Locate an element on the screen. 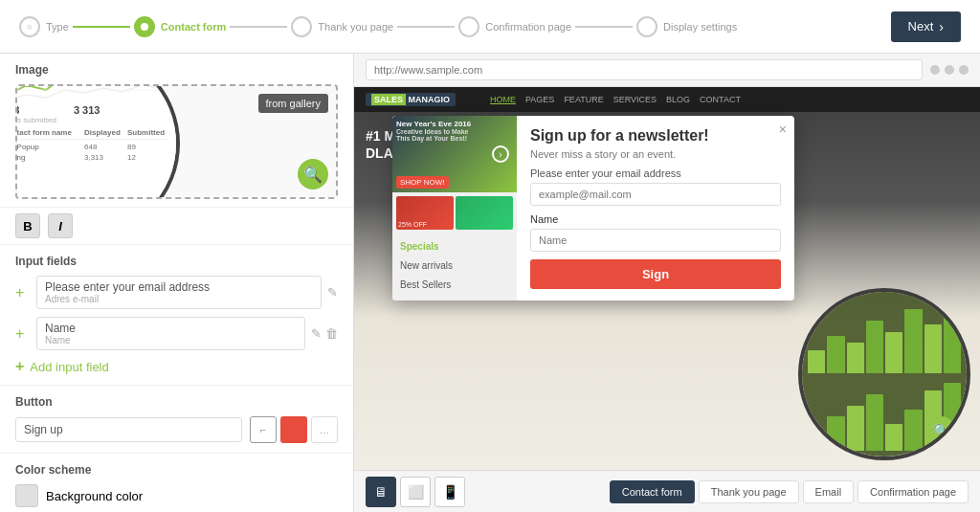 The image size is (980, 512). circle-magnifier-left: 40,000 20,000 648 forms submitted 3 313 is located at coordinates (98, 142).